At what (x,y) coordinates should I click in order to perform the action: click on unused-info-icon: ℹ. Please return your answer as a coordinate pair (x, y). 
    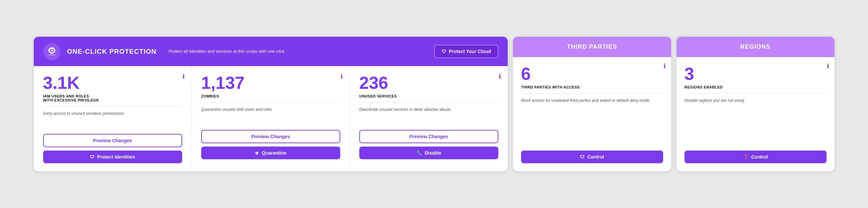
    Looking at the image, I should click on (500, 76).